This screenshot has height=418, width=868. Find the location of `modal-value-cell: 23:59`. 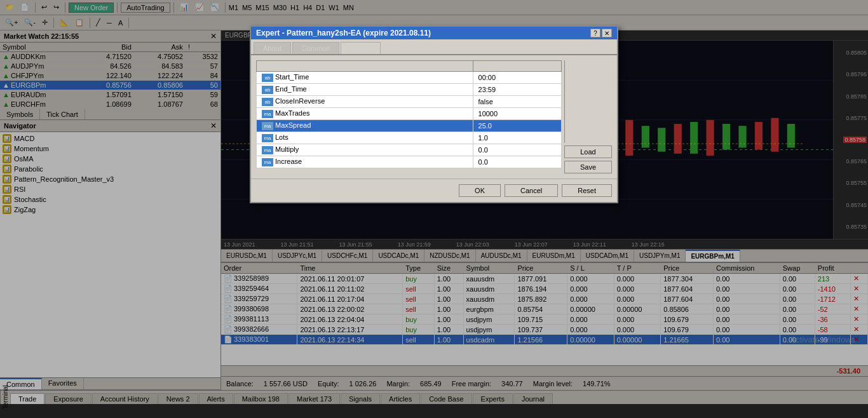

modal-value-cell: 23:59 is located at coordinates (517, 90).